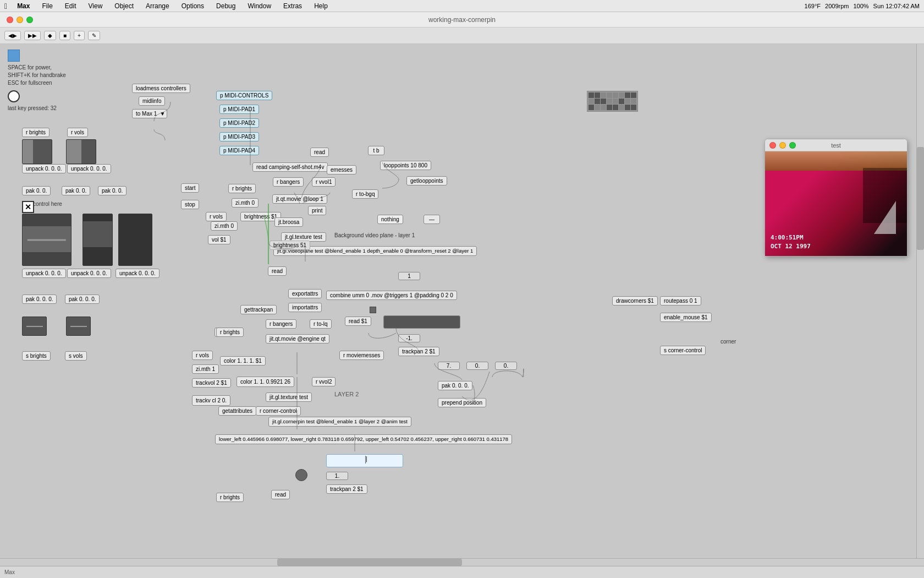 This screenshot has height=578, width=924. What do you see at coordinates (293, 6) in the screenshot?
I see `menu-extras: Extras` at bounding box center [293, 6].